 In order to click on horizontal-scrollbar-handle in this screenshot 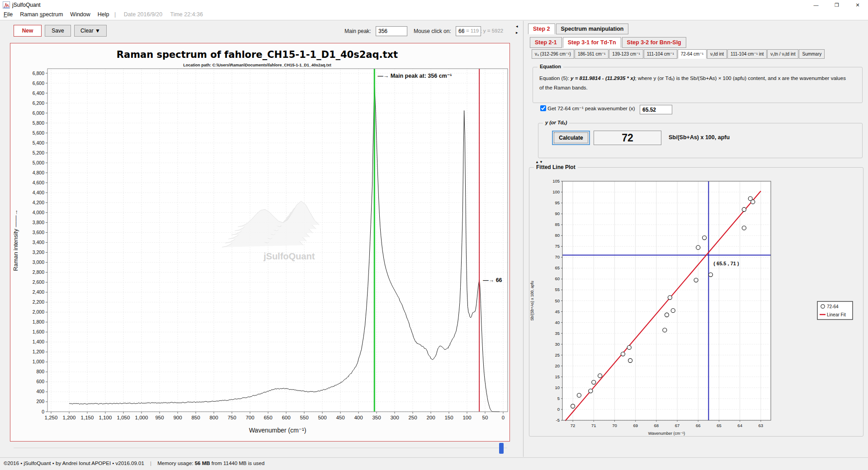, I will do `click(501, 448)`.